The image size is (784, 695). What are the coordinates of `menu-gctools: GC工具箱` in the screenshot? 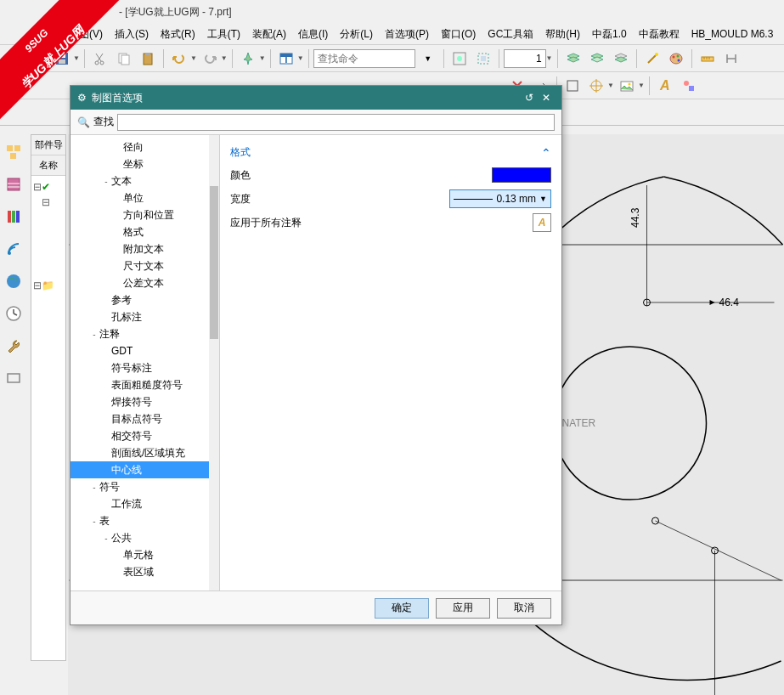 It's located at (510, 34).